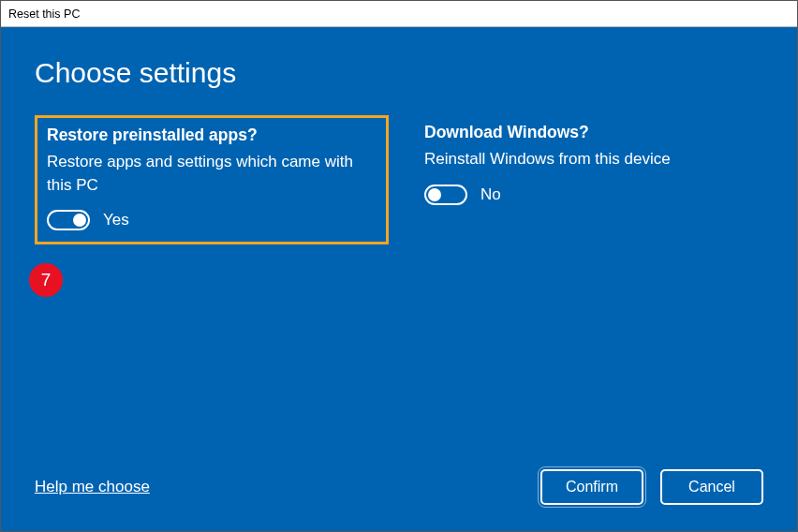  What do you see at coordinates (44, 14) in the screenshot?
I see `window-title: Reset this PC` at bounding box center [44, 14].